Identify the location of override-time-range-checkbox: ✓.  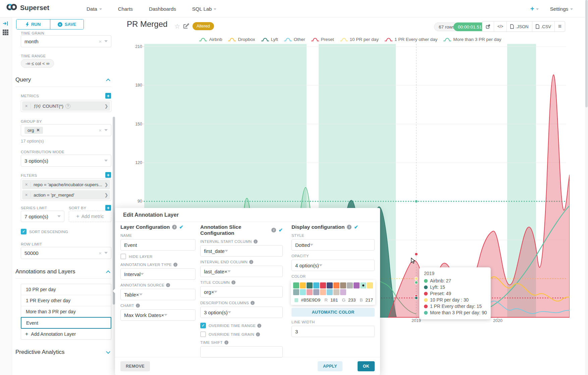
(203, 325).